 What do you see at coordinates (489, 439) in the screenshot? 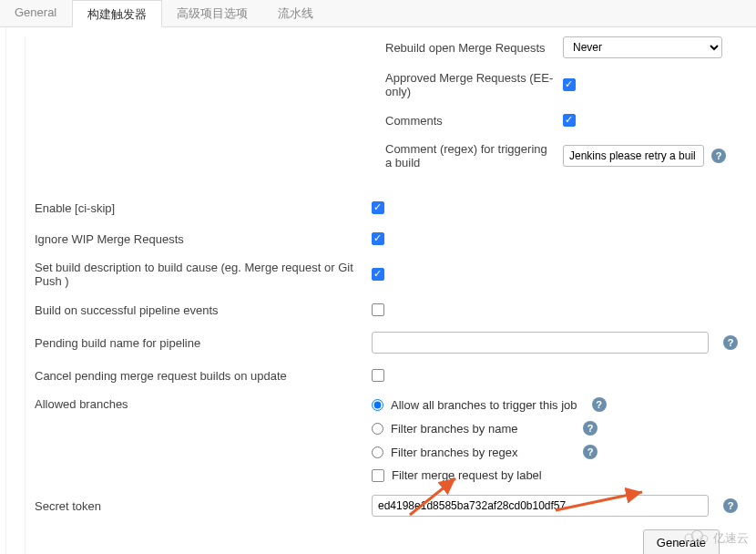
I see `allowed-branches-group: Allow all branches to trigger this job ?…` at bounding box center [489, 439].